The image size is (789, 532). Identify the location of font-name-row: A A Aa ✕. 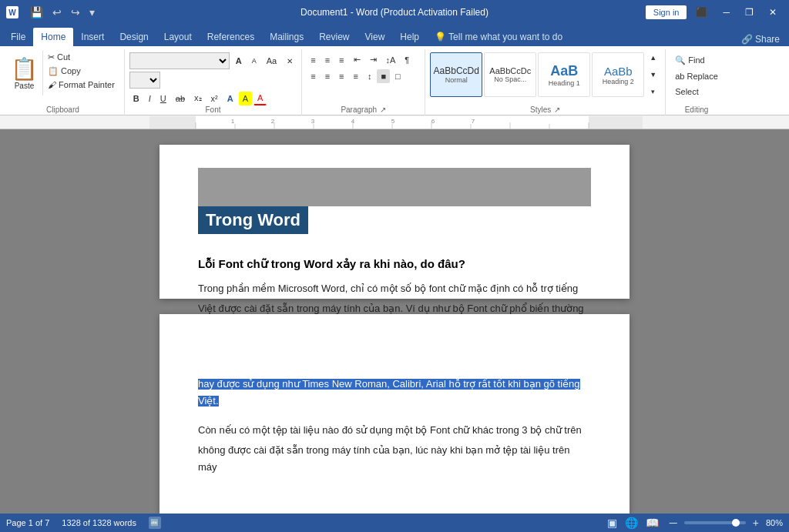
(213, 61).